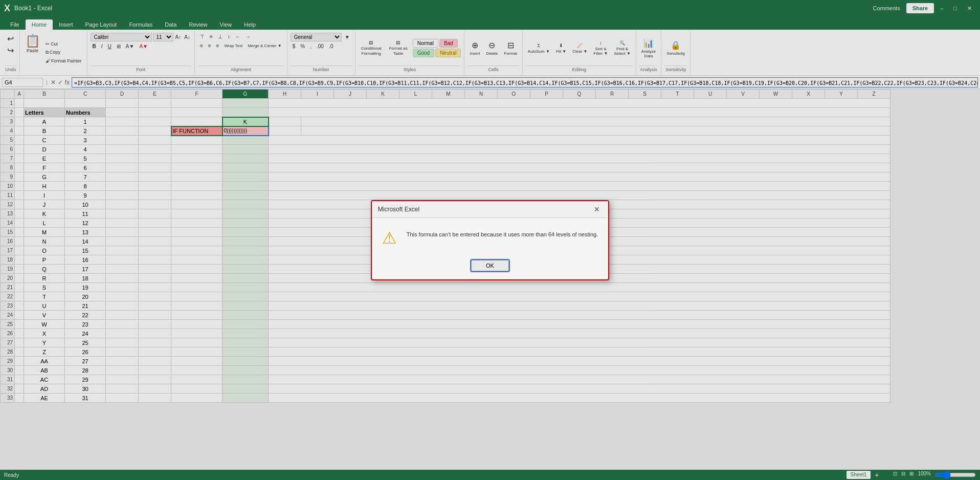  I want to click on warning-icon: ⚠, so click(390, 238).